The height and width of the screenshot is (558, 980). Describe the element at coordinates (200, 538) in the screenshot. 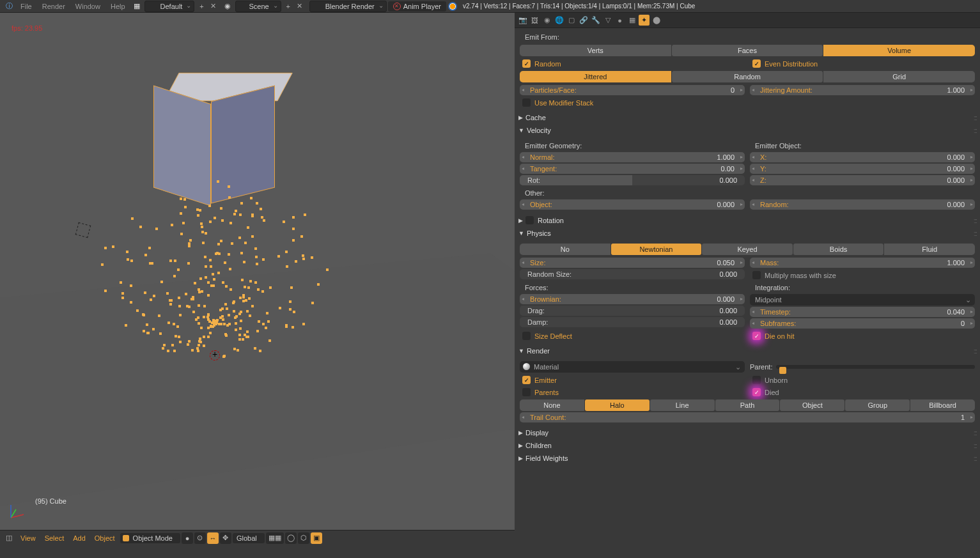

I see `pivot-icon: ⊙` at that location.